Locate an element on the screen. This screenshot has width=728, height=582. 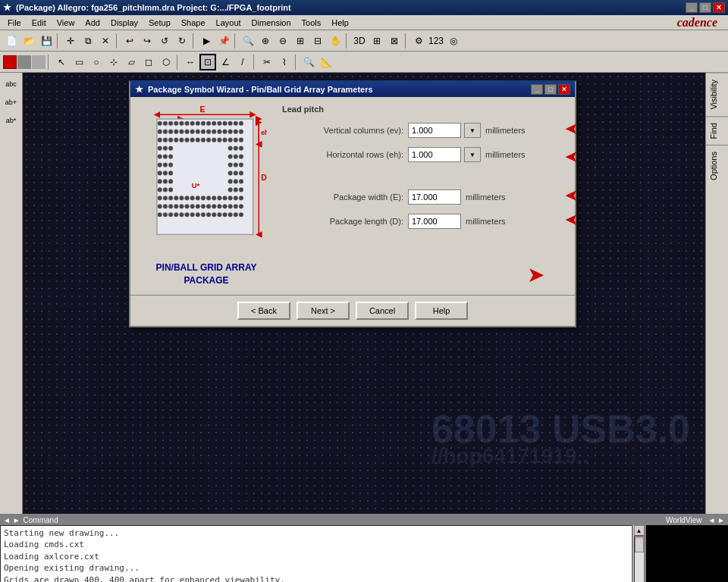
tb-zoom-in: ⊕ is located at coordinates (265, 41).